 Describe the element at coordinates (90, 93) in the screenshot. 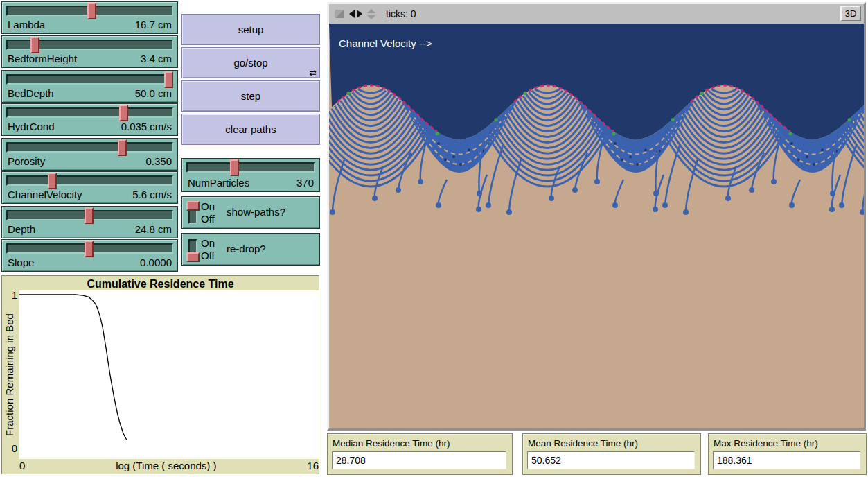

I see `slider-label-row: BedDepth50.0 cm` at that location.